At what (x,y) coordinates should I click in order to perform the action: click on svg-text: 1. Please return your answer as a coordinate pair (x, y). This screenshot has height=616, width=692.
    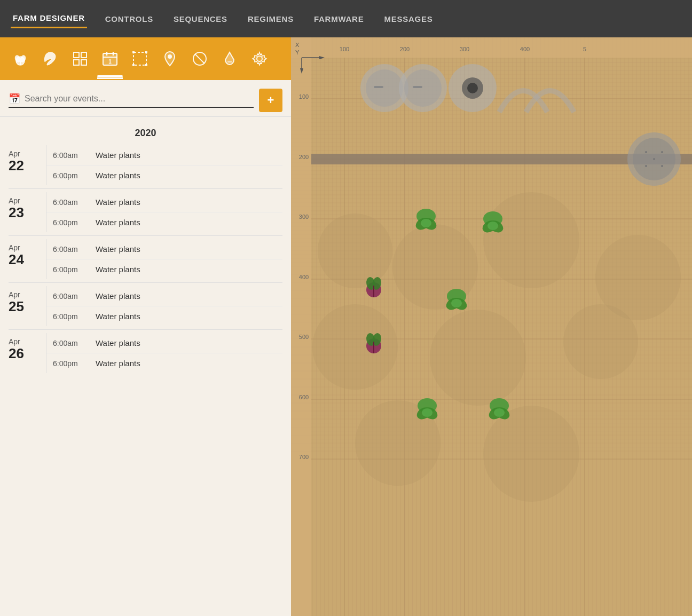
    Looking at the image, I should click on (110, 62).